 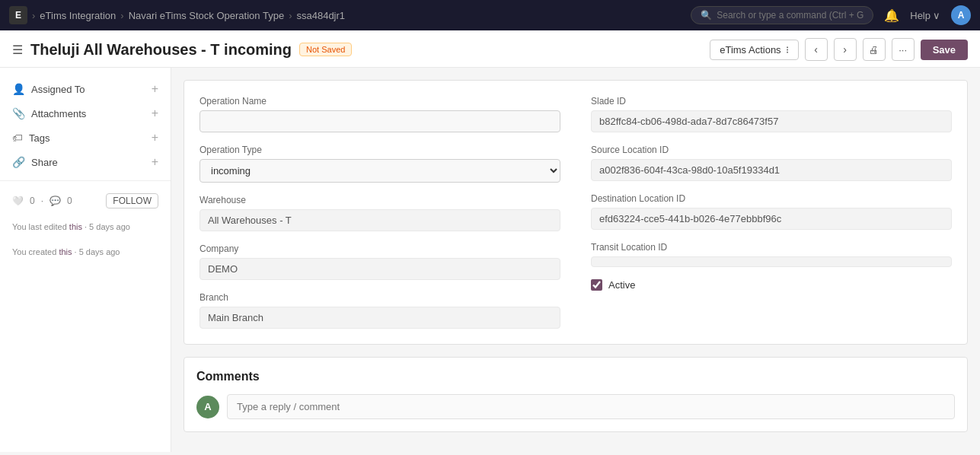 I want to click on attachments-icon: 📎, so click(x=18, y=113).